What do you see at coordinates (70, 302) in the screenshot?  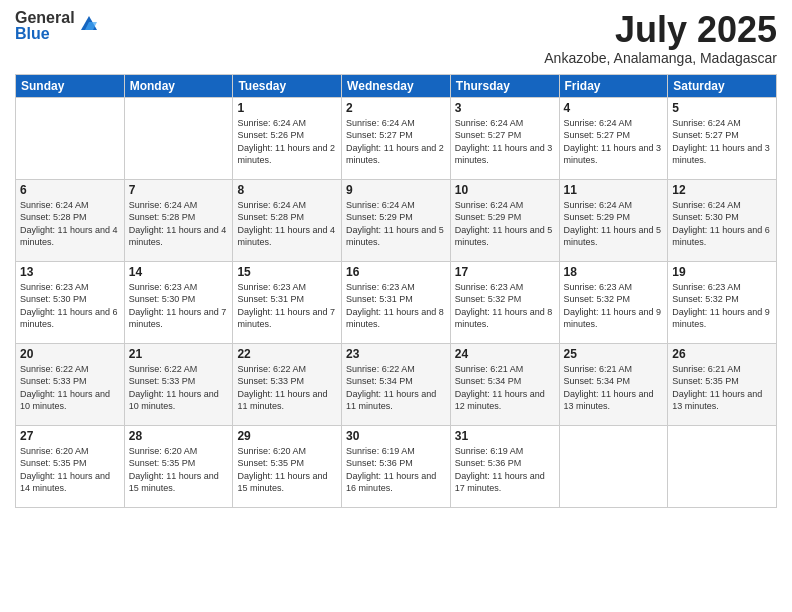 I see `calendar-cell: 13Sunrise: 6:23 AM Sunset: 5:30 PM Dayli…` at bounding box center [70, 302].